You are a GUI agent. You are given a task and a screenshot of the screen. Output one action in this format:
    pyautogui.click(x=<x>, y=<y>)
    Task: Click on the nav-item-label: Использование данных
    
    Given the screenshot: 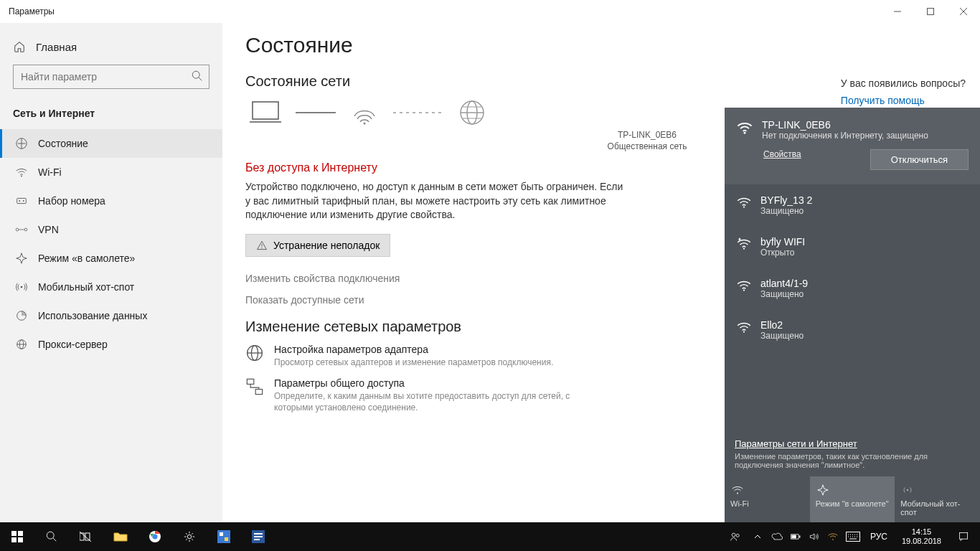 What is the action you would take?
    pyautogui.click(x=93, y=316)
    